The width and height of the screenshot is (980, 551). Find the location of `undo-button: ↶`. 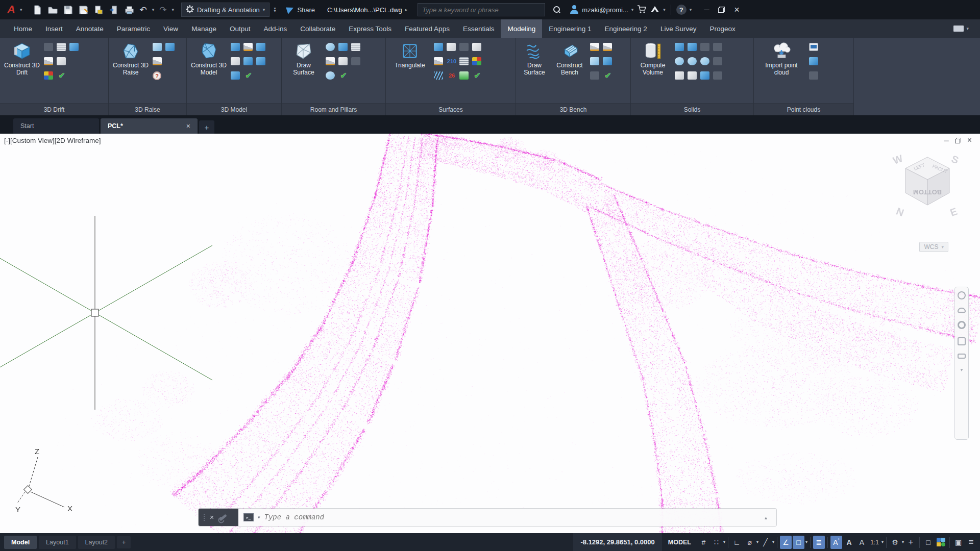

undo-button: ↶ is located at coordinates (143, 10).